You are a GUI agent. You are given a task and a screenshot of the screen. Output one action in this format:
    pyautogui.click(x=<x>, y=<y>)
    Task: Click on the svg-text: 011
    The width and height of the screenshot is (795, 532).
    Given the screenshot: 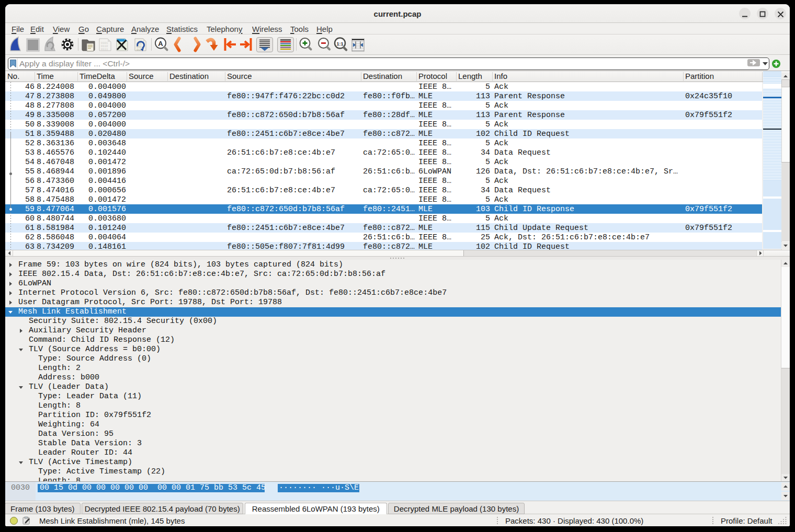 What is the action you would take?
    pyautogui.click(x=139, y=50)
    